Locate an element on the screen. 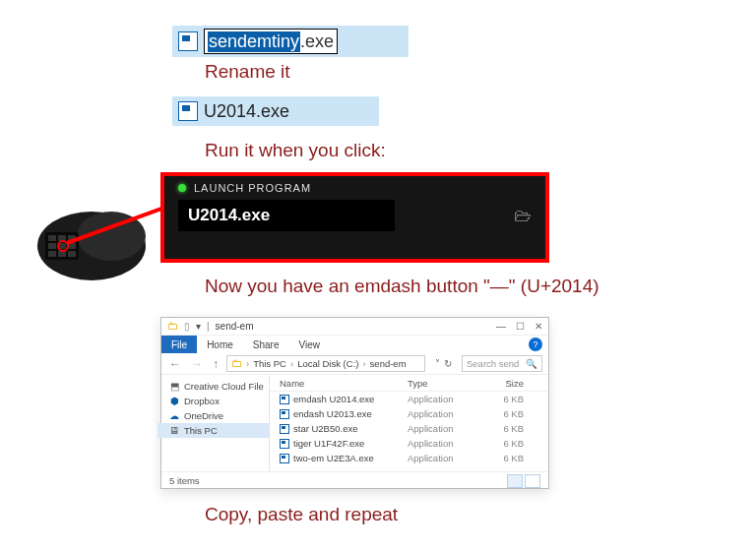  instruction-emdash: Now you have an emdash button "—" (U+201… is located at coordinates (402, 286).